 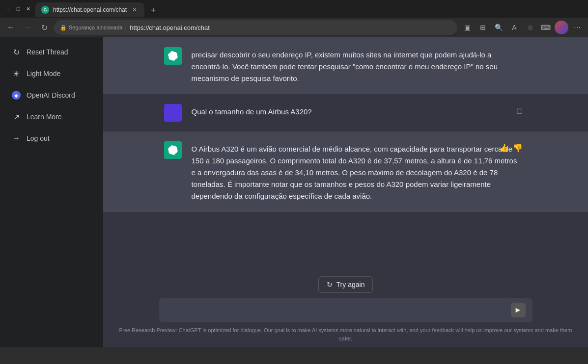 I want to click on new-tab-button: +, so click(x=153, y=10).